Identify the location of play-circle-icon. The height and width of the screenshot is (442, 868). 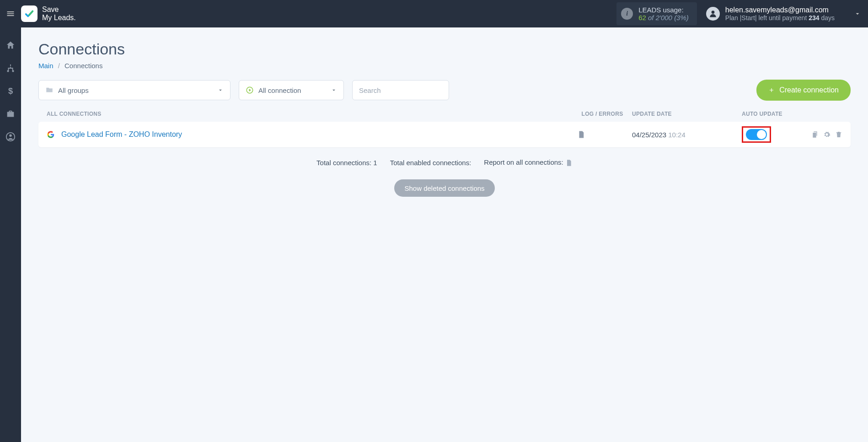
(250, 90).